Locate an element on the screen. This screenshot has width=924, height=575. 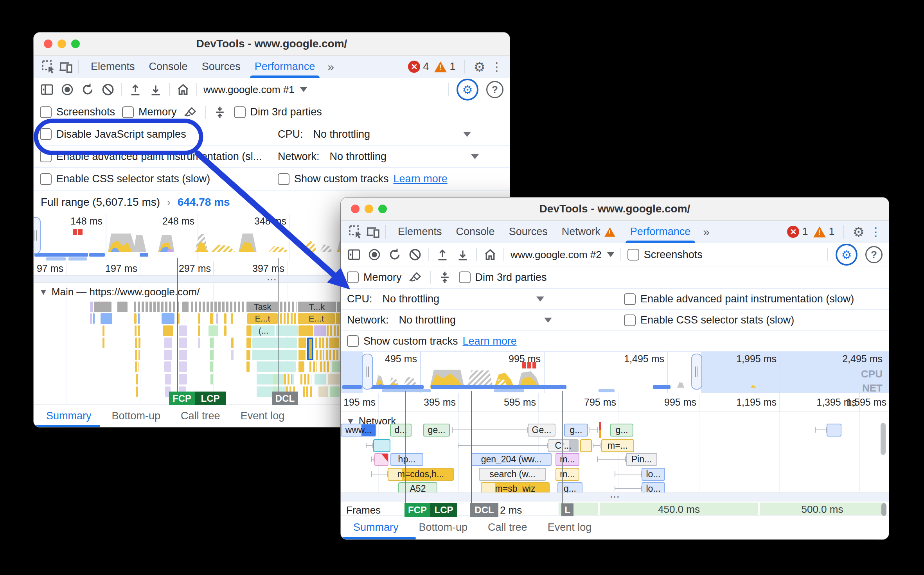
evaluate-script-bar: E...t is located at coordinates (316, 318).